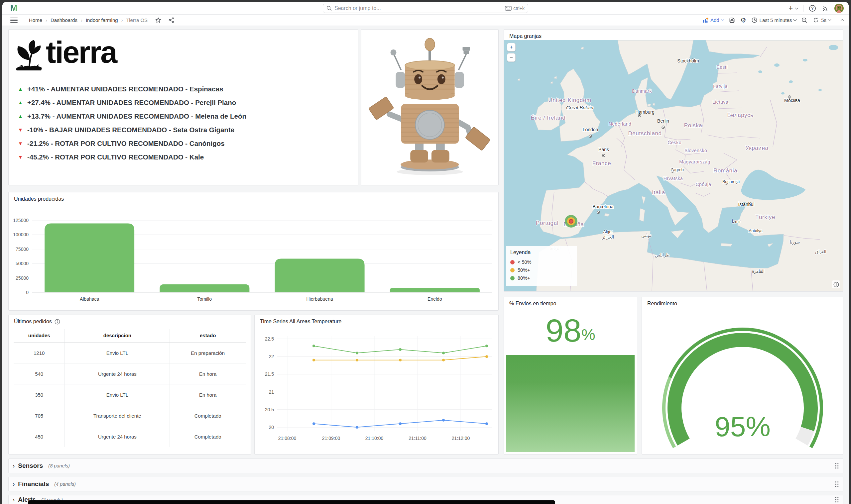 This screenshot has width=851, height=504. I want to click on clock-icon, so click(754, 20).